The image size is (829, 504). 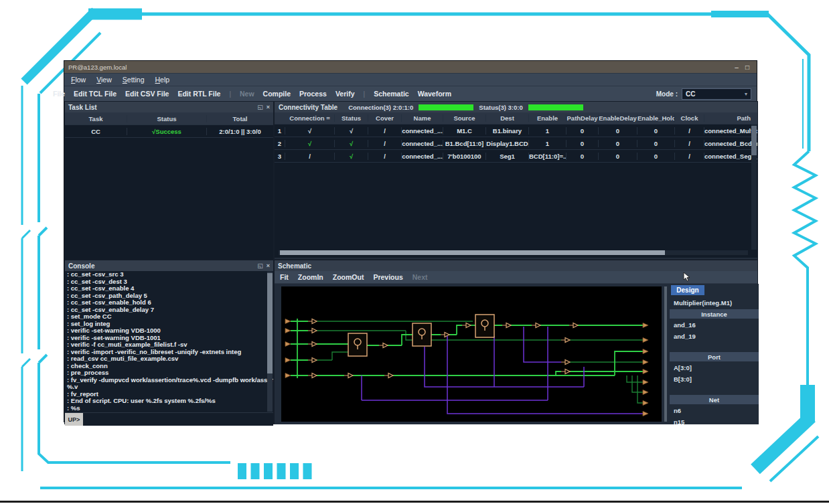 What do you see at coordinates (78, 80) in the screenshot?
I see `menu-flow: Flow` at bounding box center [78, 80].